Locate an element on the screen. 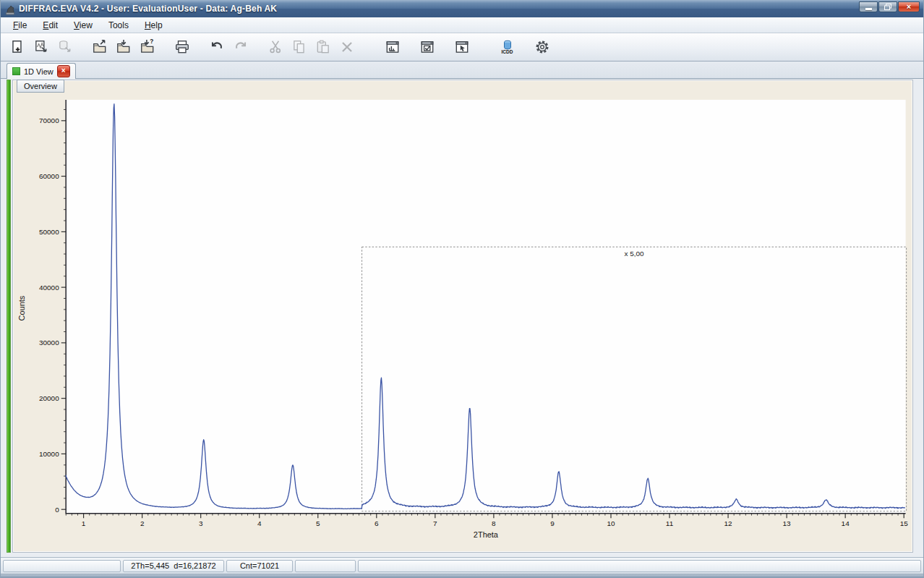 The image size is (924, 578). toolbar-load-file is located at coordinates (123, 48).